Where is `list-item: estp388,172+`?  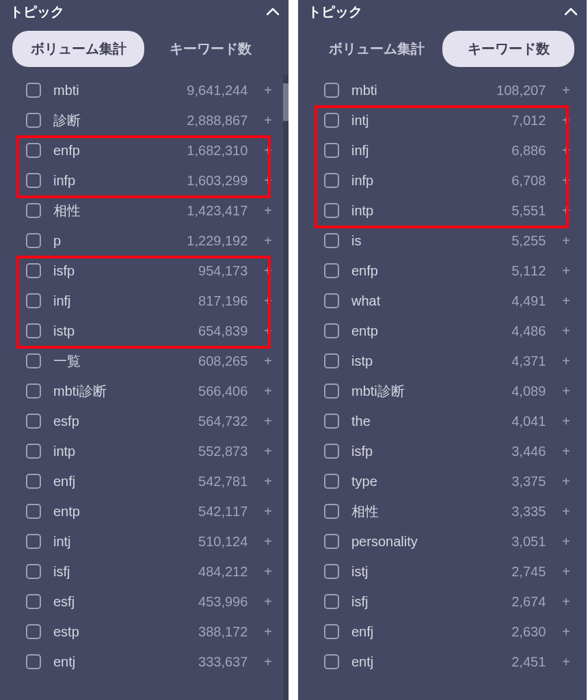 list-item: estp388,172+ is located at coordinates (148, 632).